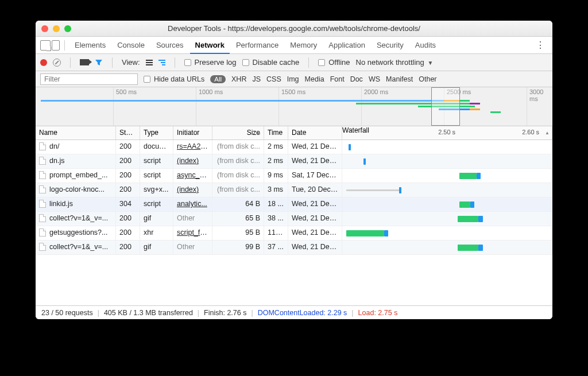  I want to click on col-size: Size, so click(238, 133).